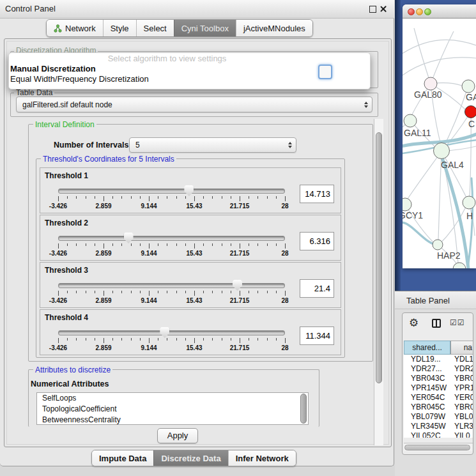  I want to click on threshold-value-field: 21.4, so click(317, 289).